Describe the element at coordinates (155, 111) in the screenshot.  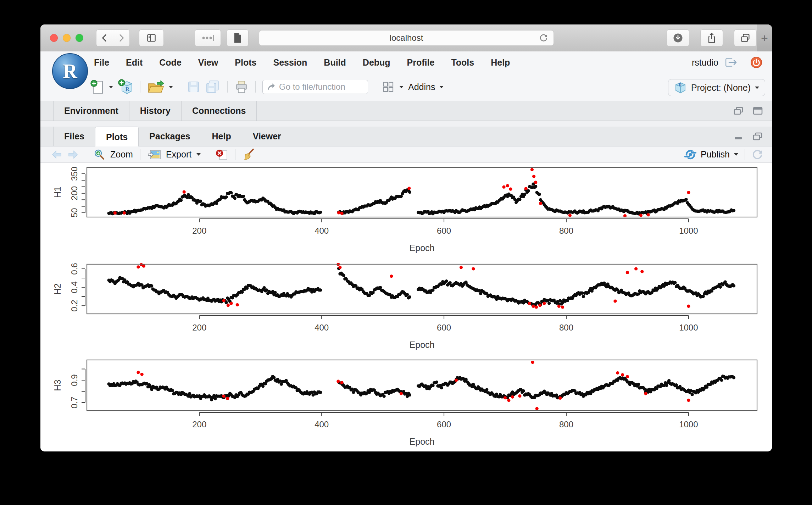
I see `tab-history: History` at that location.